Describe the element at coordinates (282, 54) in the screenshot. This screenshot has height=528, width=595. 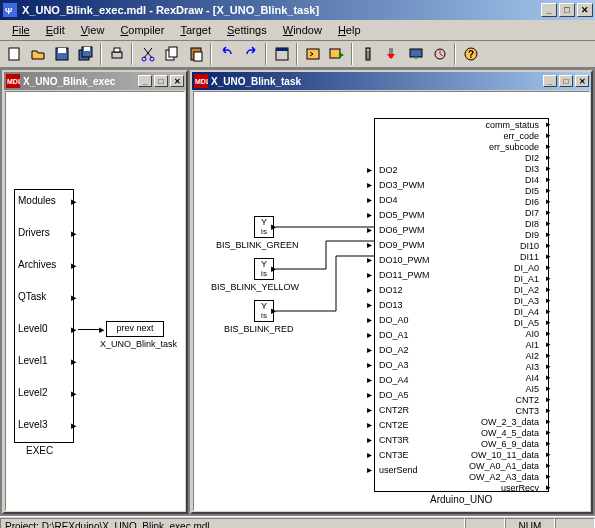
I see `tb-browse` at that location.